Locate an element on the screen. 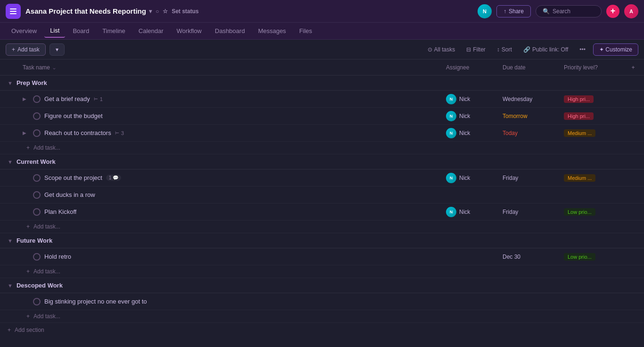  avatar-user2: A is located at coordinates (631, 11).